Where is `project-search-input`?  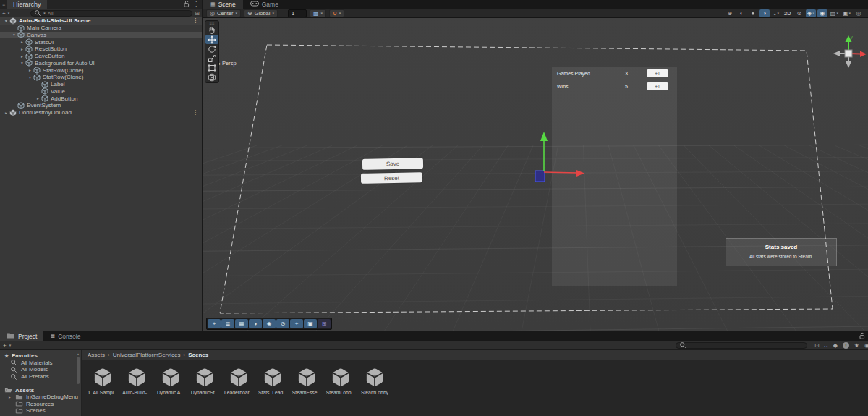
project-search-input is located at coordinates (746, 345).